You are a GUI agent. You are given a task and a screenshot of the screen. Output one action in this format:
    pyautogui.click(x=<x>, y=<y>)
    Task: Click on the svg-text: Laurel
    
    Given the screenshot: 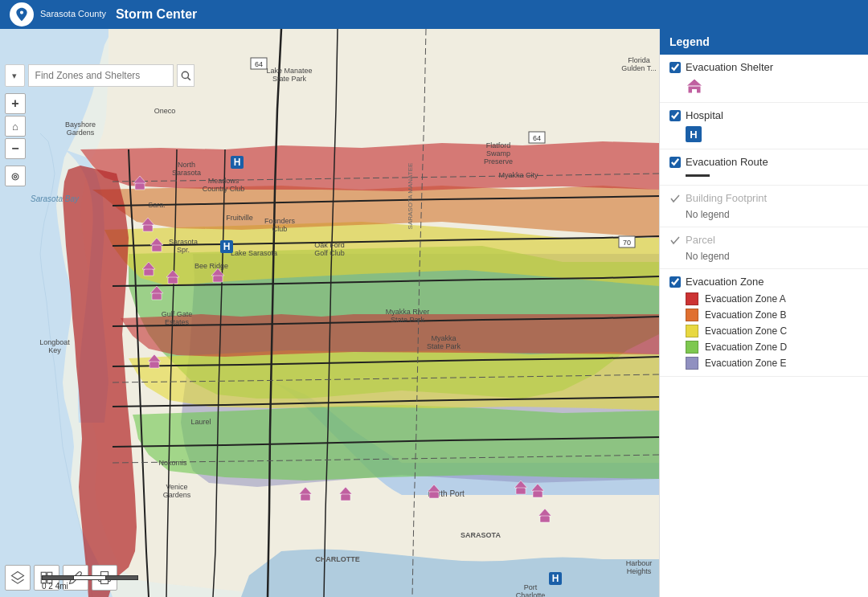 What is the action you would take?
    pyautogui.click(x=201, y=422)
    